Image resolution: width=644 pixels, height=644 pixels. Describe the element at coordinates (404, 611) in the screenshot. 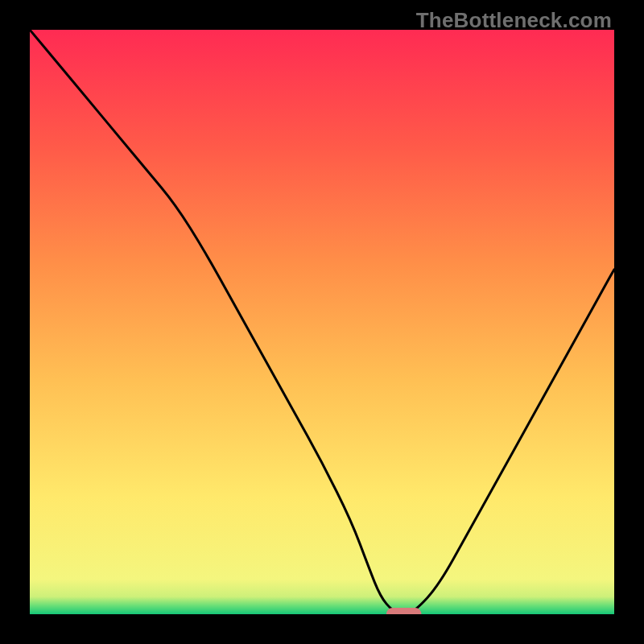

I see `optimal-point-marker` at that location.